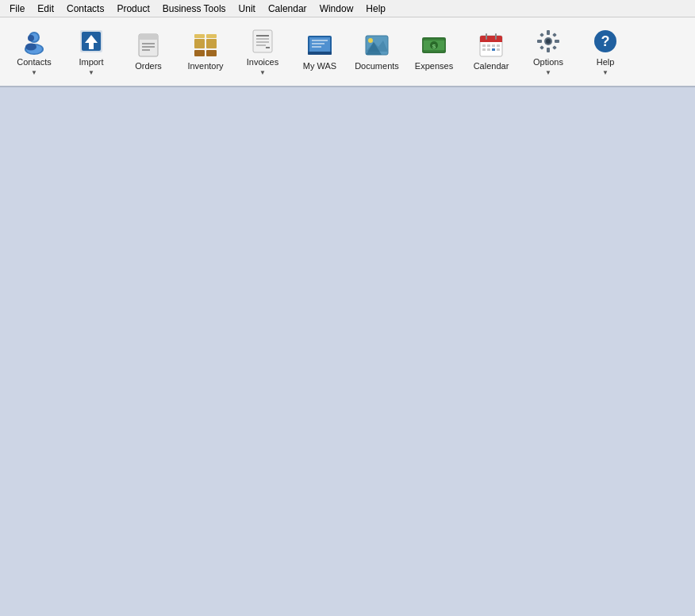 This screenshot has height=616, width=695. I want to click on my-was-label: My WAS, so click(320, 67).